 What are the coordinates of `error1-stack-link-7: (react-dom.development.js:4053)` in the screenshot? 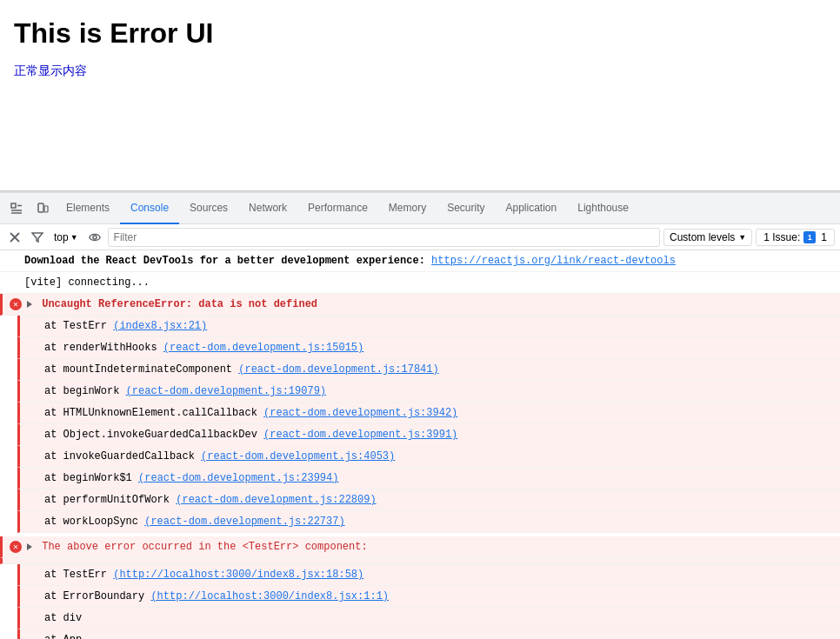 It's located at (297, 456).